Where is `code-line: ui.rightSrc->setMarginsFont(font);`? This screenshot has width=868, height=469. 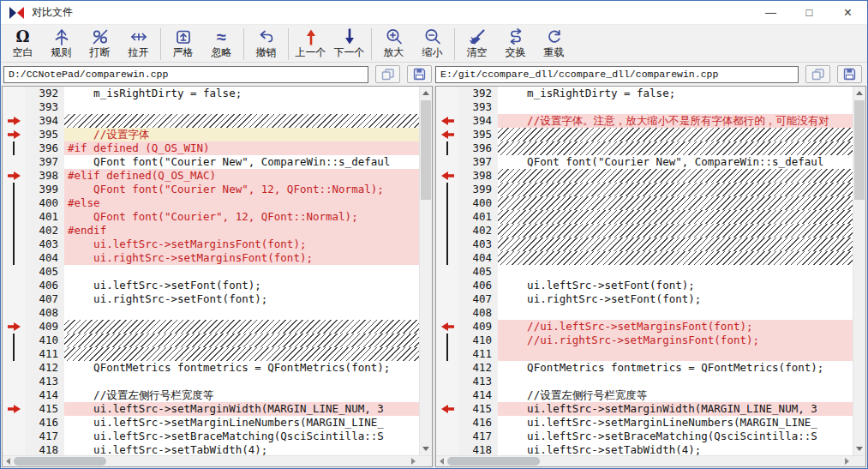
code-line: ui.rightSrc->setMarginsFont(font); is located at coordinates (242, 258).